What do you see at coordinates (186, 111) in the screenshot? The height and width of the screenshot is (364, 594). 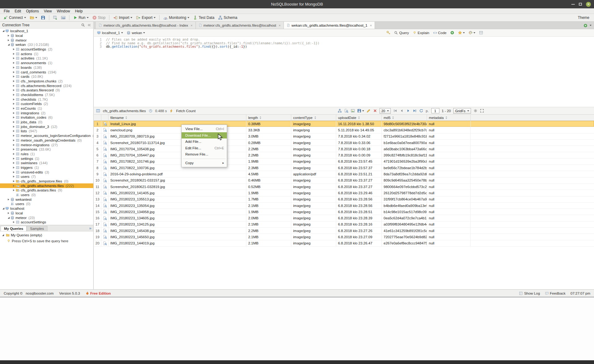 I see `fetch-count-button: Fetch Count` at bounding box center [186, 111].